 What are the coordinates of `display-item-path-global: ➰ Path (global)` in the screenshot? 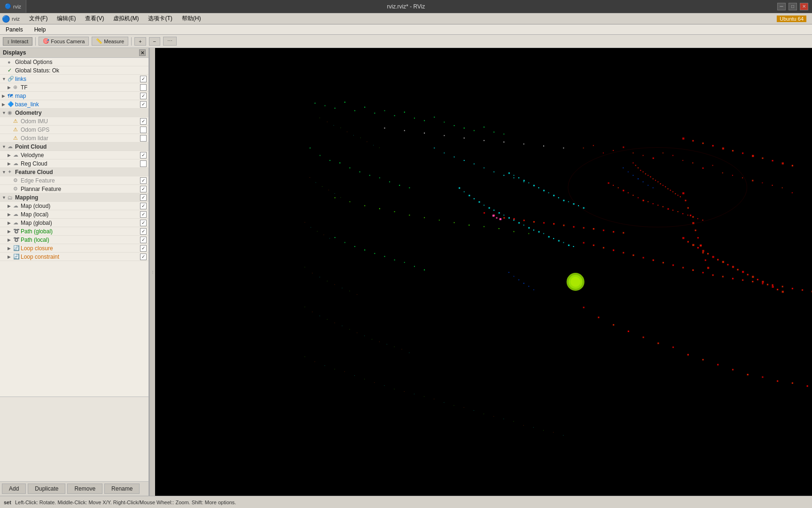 It's located at (74, 231).